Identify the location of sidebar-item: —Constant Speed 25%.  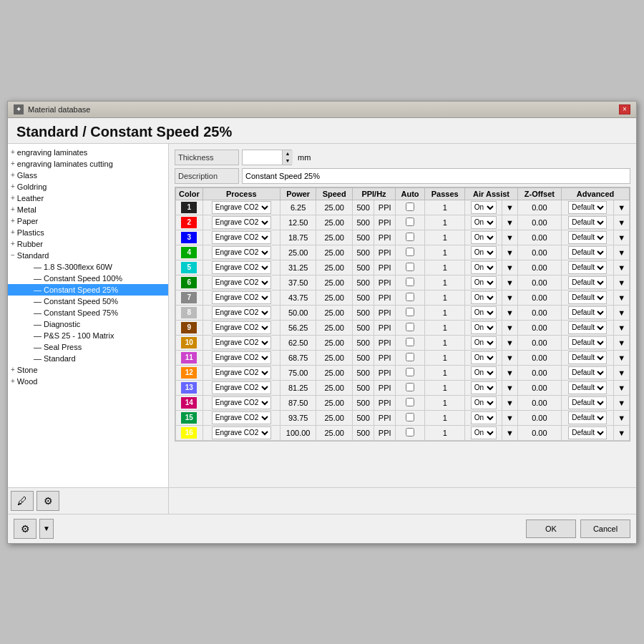
(88, 290).